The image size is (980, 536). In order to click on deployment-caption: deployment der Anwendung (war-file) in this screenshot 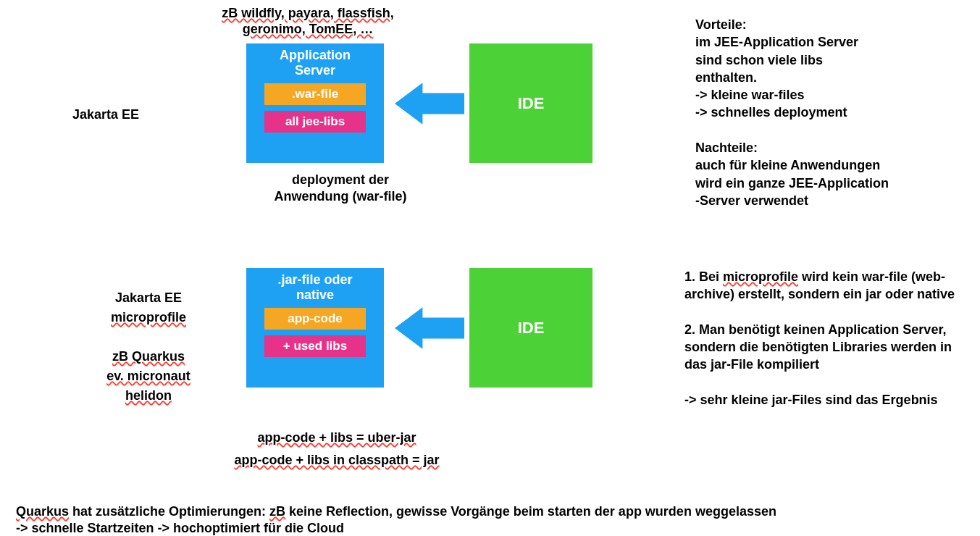, I will do `click(340, 188)`.